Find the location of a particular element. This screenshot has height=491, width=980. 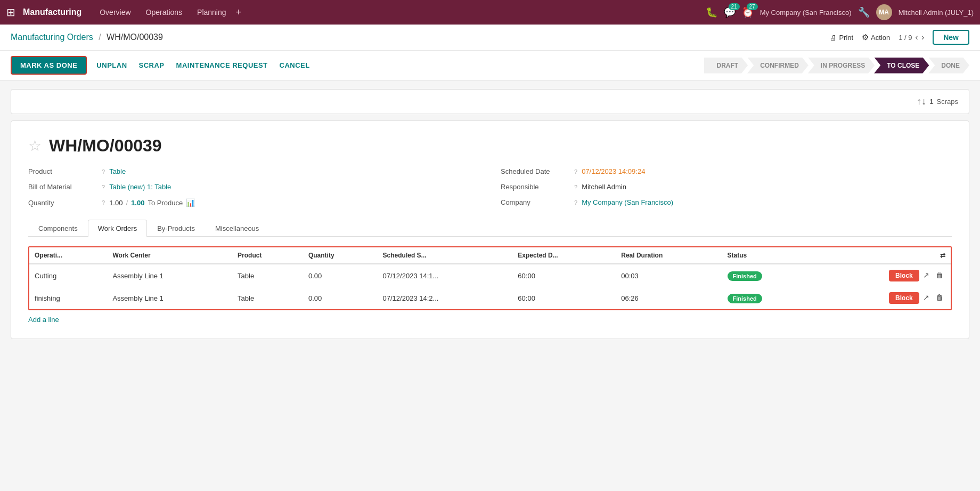

tab-components: Components is located at coordinates (58, 228).